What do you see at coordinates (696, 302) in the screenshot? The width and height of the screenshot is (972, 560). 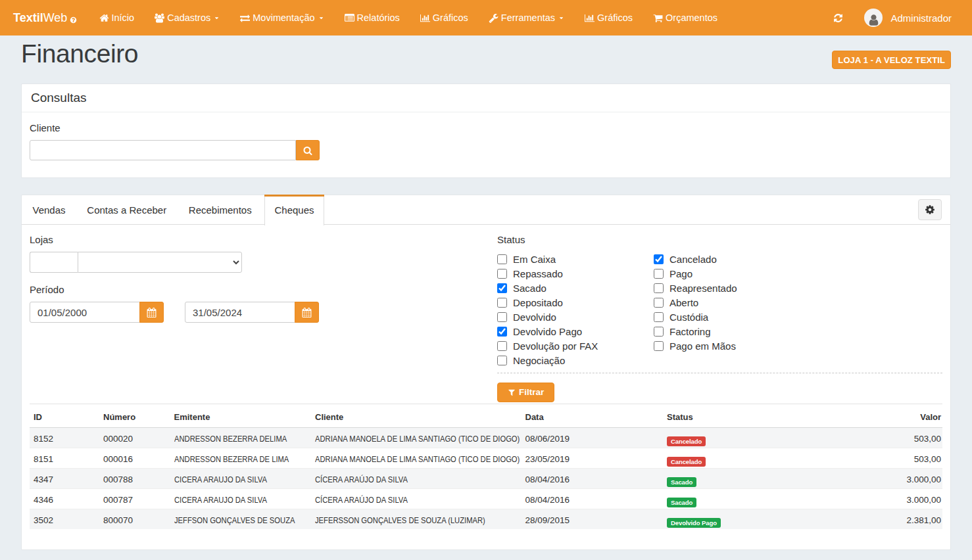 I see `status-option-aberto: Aberto` at bounding box center [696, 302].